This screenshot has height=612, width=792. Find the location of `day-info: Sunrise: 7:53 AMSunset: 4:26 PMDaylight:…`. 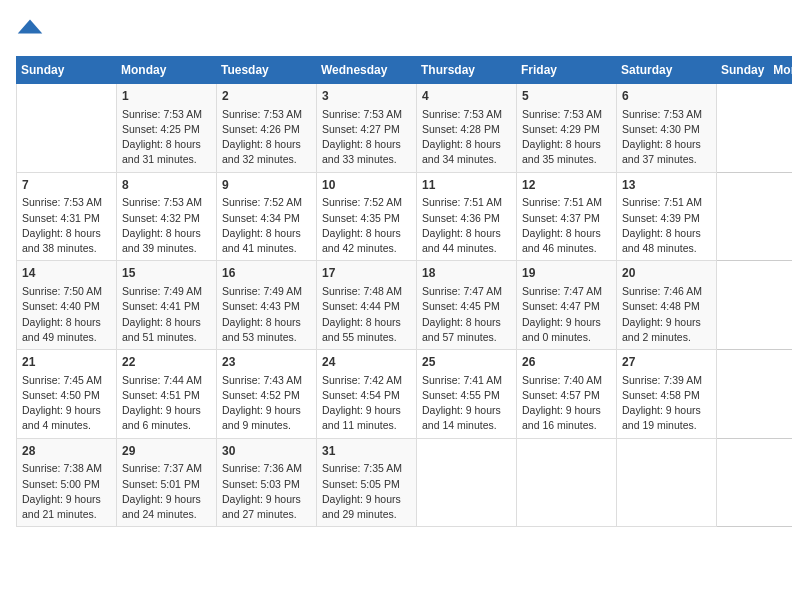

day-info: Sunrise: 7:53 AMSunset: 4:26 PMDaylight:… is located at coordinates (266, 138).